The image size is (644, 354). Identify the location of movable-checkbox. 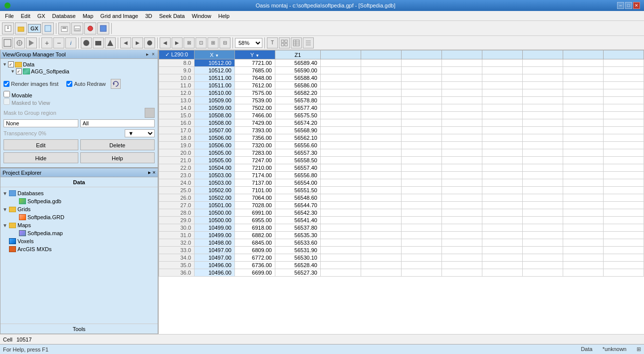
(7, 94).